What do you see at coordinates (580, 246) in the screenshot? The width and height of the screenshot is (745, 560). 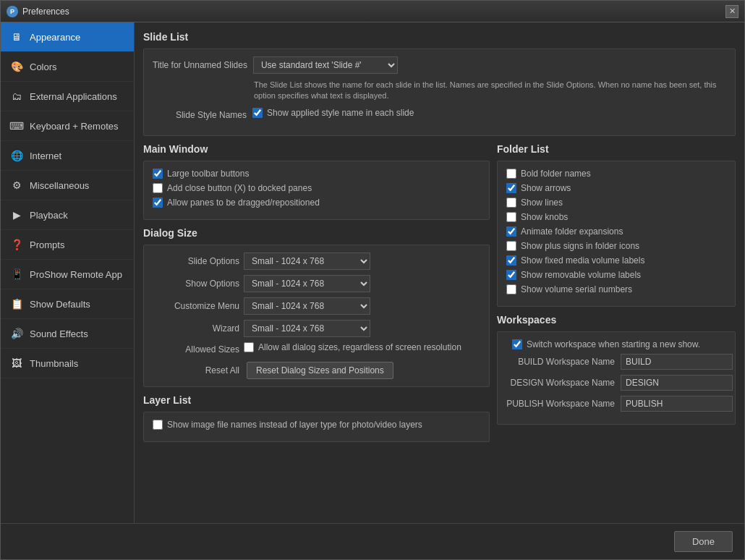 I see `show-plus-signs-label: Show plus signs in folder icons` at bounding box center [580, 246].